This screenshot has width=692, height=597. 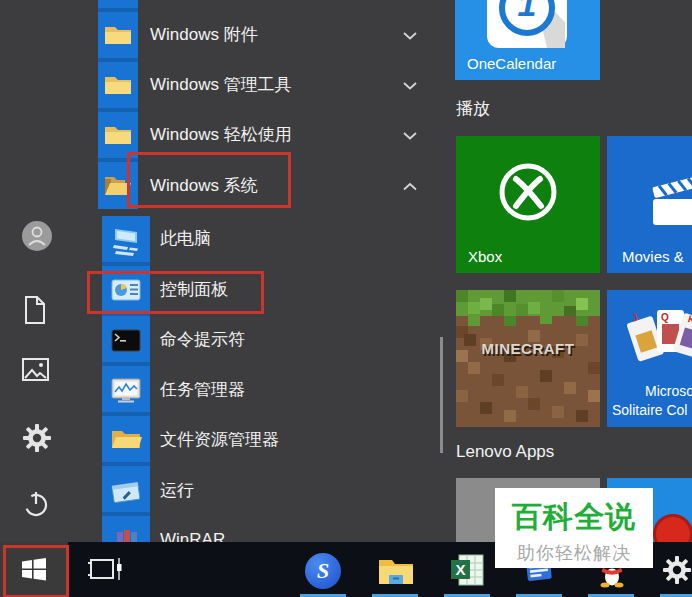 What do you see at coordinates (220, 440) in the screenshot?
I see `menu-item-label: 文件资源管理器` at bounding box center [220, 440].